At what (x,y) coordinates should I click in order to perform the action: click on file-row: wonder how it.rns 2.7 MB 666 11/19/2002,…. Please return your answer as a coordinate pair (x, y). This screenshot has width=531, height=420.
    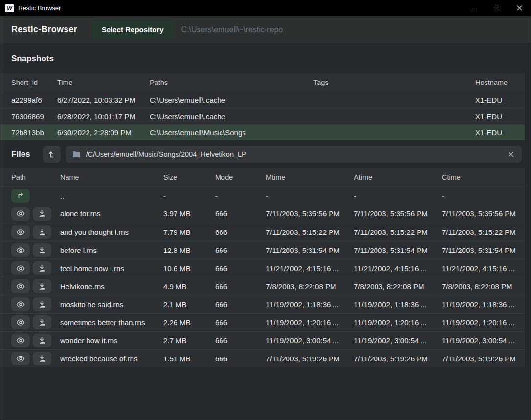
    Looking at the image, I should click on (263, 340).